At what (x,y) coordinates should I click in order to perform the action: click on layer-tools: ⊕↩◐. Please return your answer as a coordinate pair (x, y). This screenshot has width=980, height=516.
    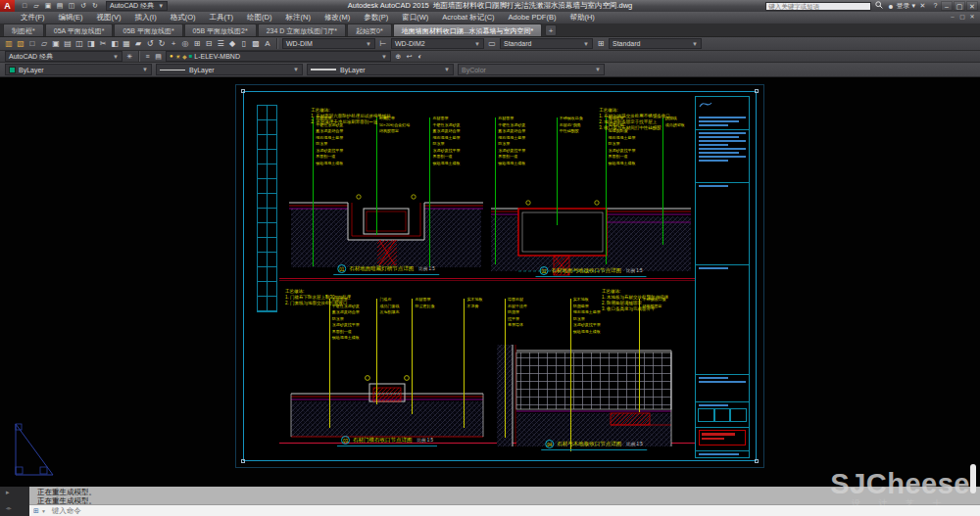
    Looking at the image, I should click on (410, 57).